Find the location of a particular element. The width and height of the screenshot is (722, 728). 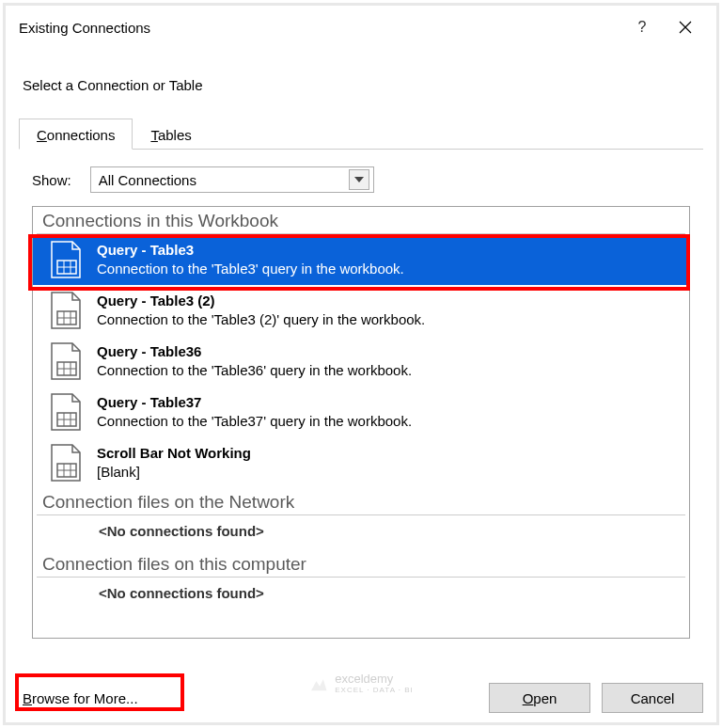

connection-title: Query - Table3 is located at coordinates (250, 250).